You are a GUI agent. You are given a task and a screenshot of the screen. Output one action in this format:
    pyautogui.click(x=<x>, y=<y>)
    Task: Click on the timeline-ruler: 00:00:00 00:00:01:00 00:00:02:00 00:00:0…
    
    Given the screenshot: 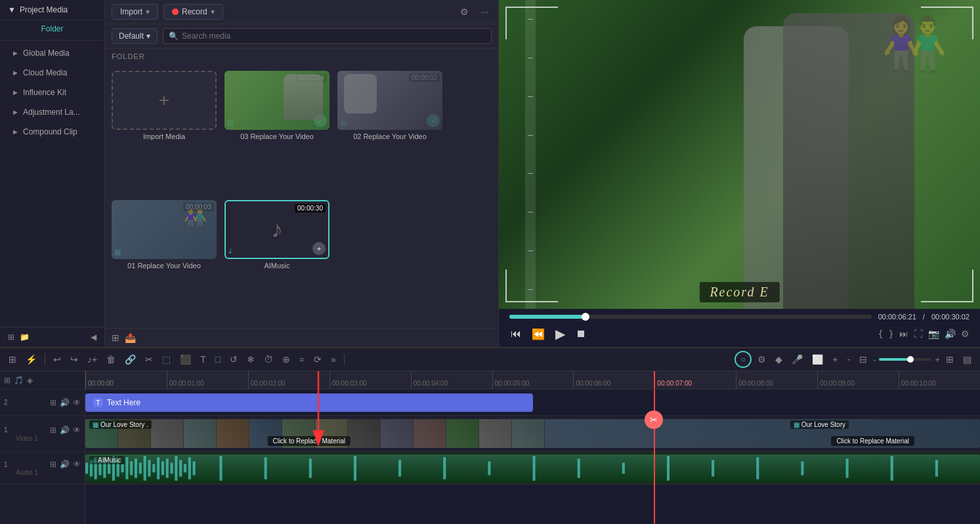 What is the action you would take?
    pyautogui.click(x=533, y=380)
    